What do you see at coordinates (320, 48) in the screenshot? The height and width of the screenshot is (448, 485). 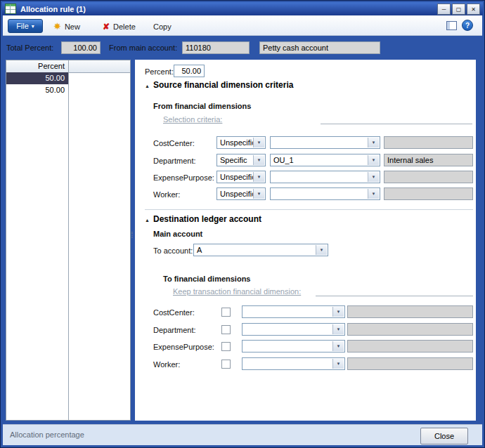 I see `from-main-account-name-field: Petty cash account` at bounding box center [320, 48].